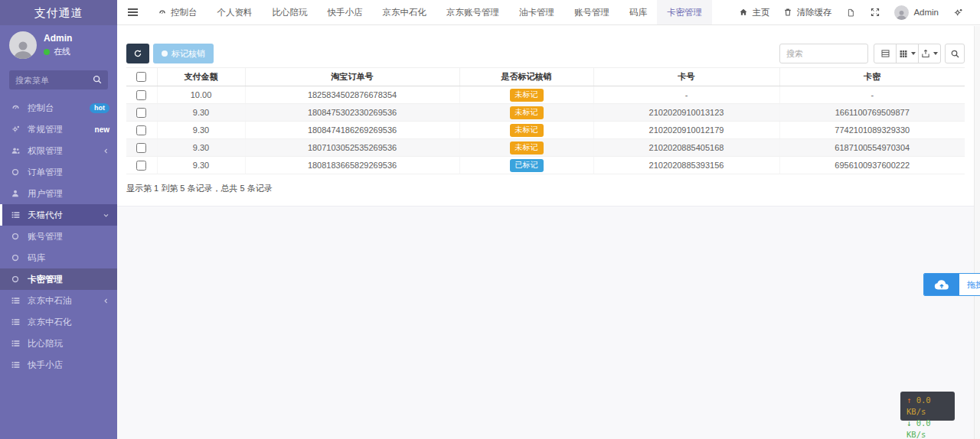 Image resolution: width=980 pixels, height=439 pixels. I want to click on cell-card-secret: 6956100937600222, so click(872, 165).